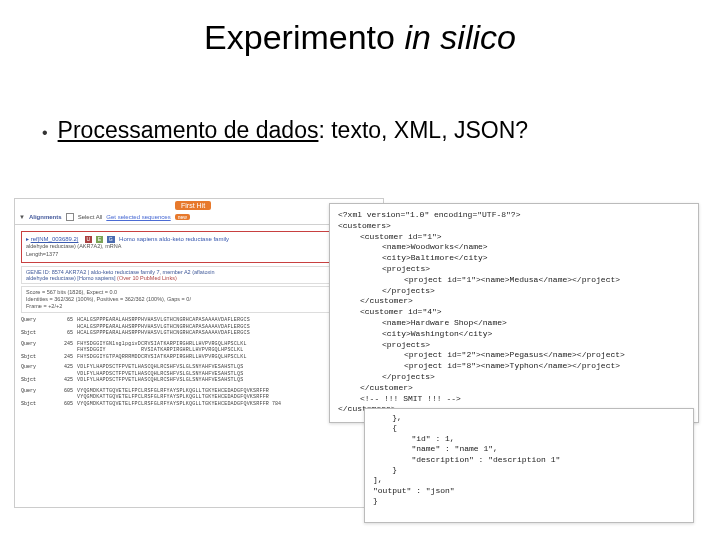 The image size is (720, 540). What do you see at coordinates (182, 217) in the screenshot?
I see `new-badge: new` at bounding box center [182, 217].